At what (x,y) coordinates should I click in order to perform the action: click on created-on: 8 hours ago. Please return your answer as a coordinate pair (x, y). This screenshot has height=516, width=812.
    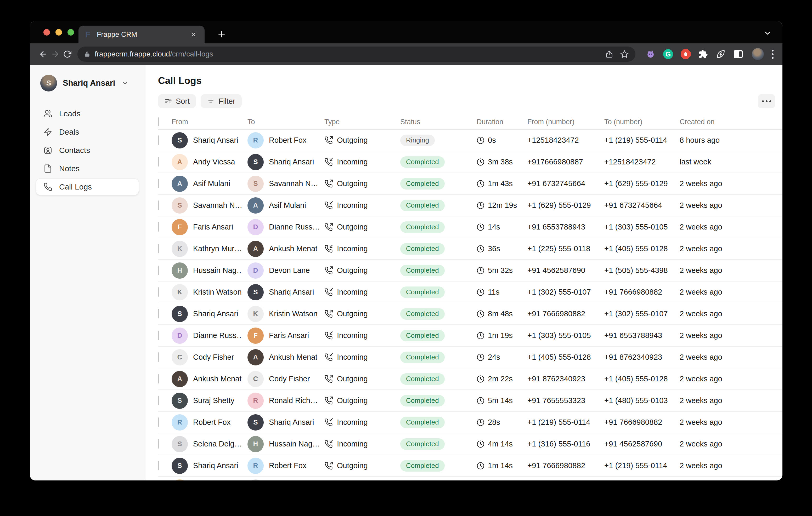
    Looking at the image, I should click on (731, 140).